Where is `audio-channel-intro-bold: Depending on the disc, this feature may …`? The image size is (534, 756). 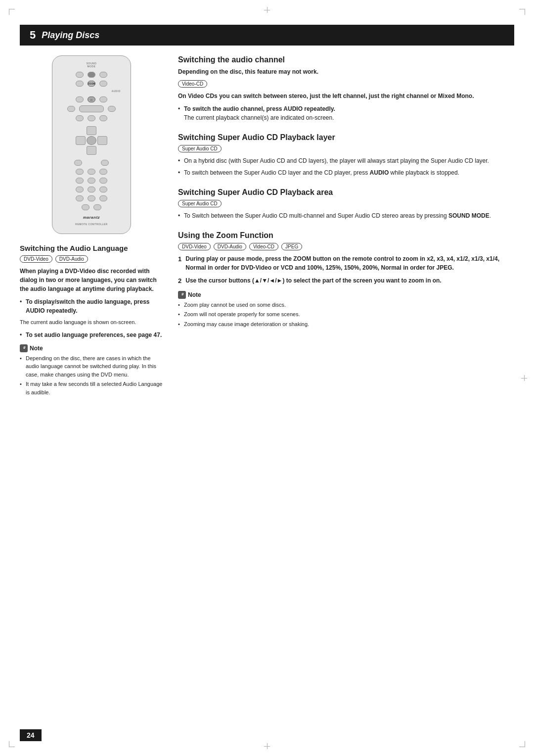 audio-channel-intro-bold: Depending on the disc, this feature may … is located at coordinates (346, 72).